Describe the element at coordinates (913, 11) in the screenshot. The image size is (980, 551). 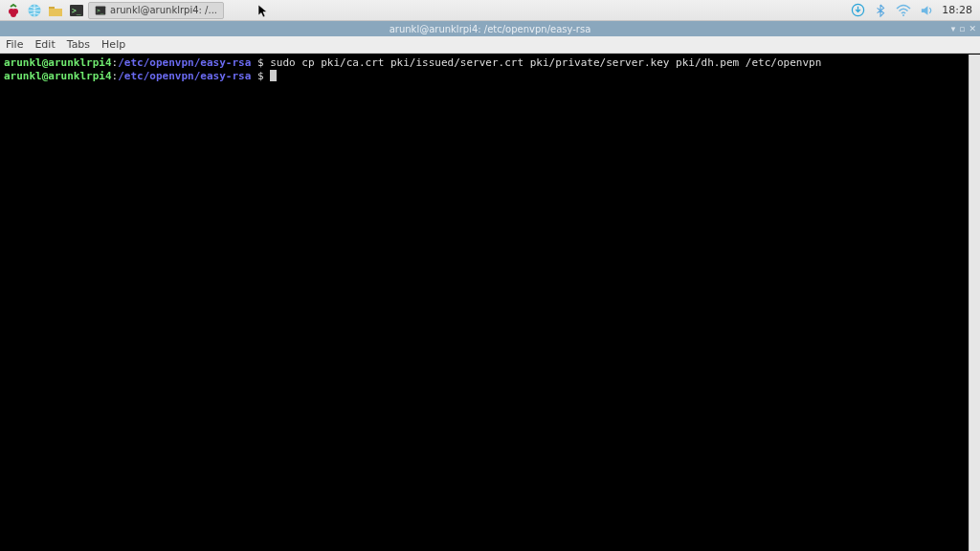
I see `taskbar-right: 18:28` at that location.